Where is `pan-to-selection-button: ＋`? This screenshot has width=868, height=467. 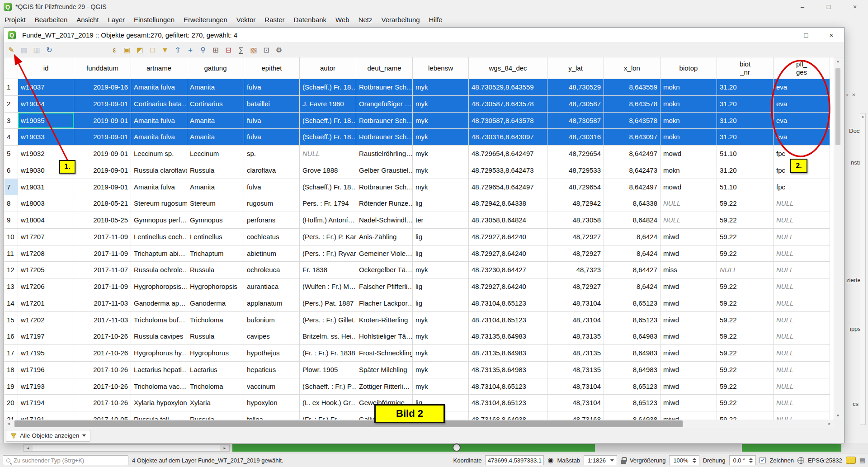
pan-to-selection-button: ＋ is located at coordinates (190, 50).